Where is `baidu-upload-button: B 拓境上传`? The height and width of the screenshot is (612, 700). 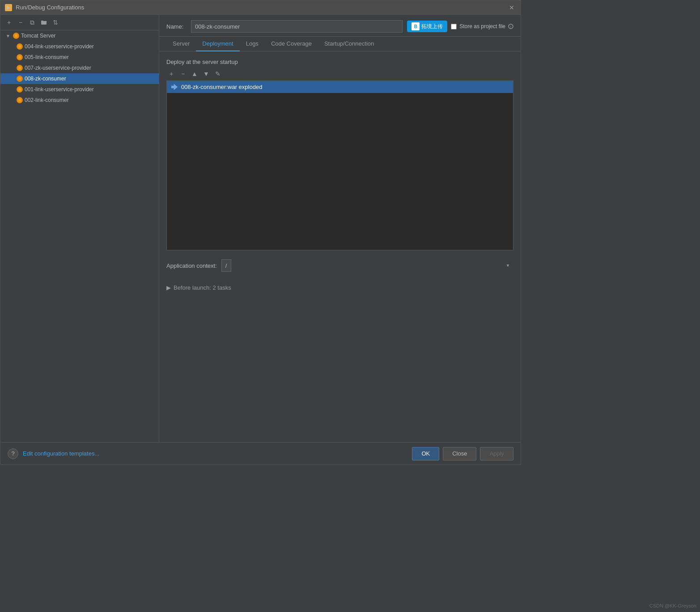
baidu-upload-button: B 拓境上传 is located at coordinates (427, 26).